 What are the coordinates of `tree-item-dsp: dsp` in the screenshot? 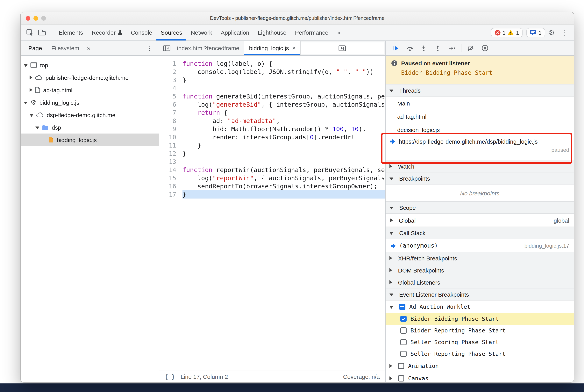 It's located at (90, 127).